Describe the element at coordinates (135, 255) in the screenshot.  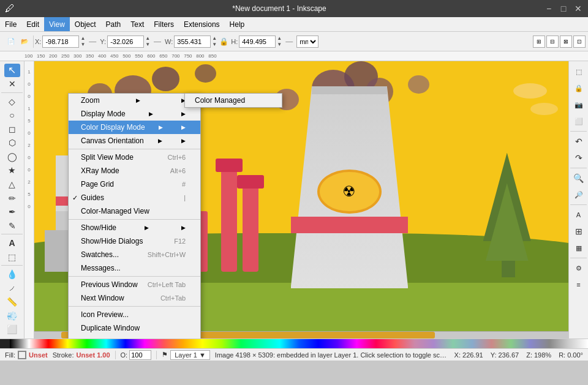
I see `menu-swatches: Swatches... Shift+Ctrl+W` at that location.